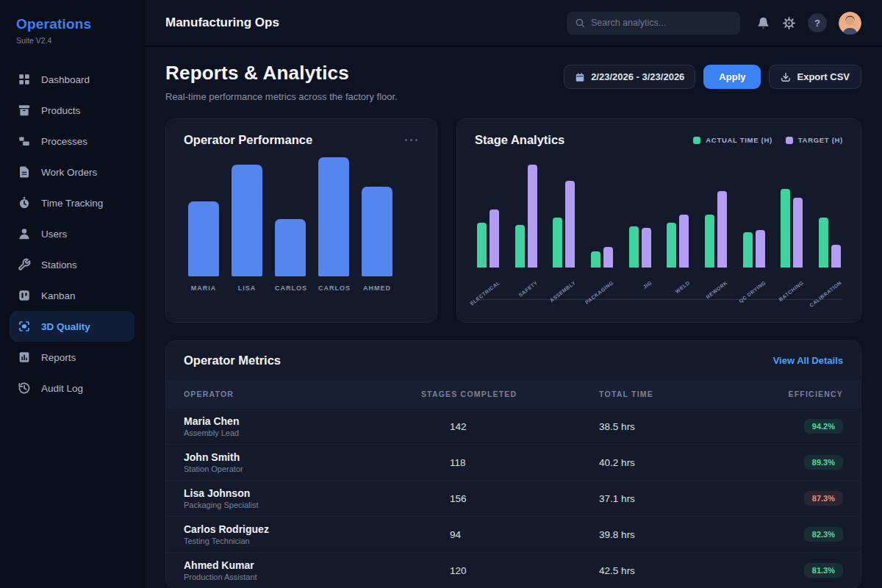 The width and height of the screenshot is (882, 588). I want to click on page-subtitle: Real-time performance metrics across the…, so click(282, 97).